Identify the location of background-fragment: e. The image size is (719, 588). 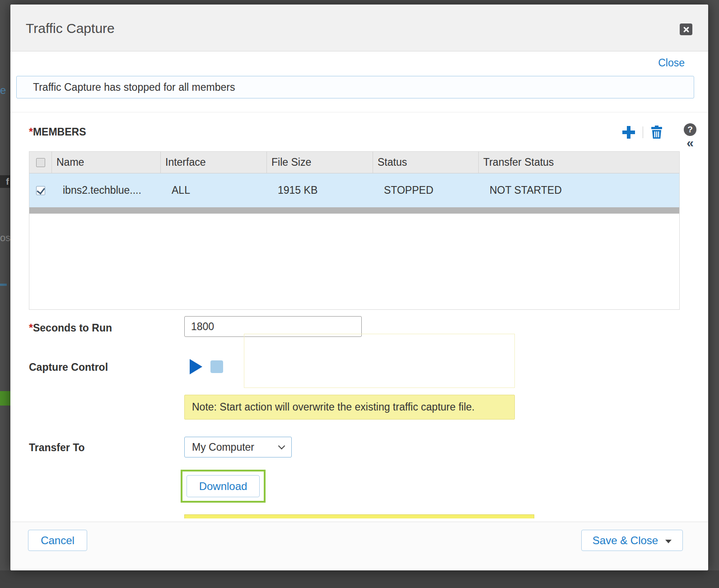
(3, 90).